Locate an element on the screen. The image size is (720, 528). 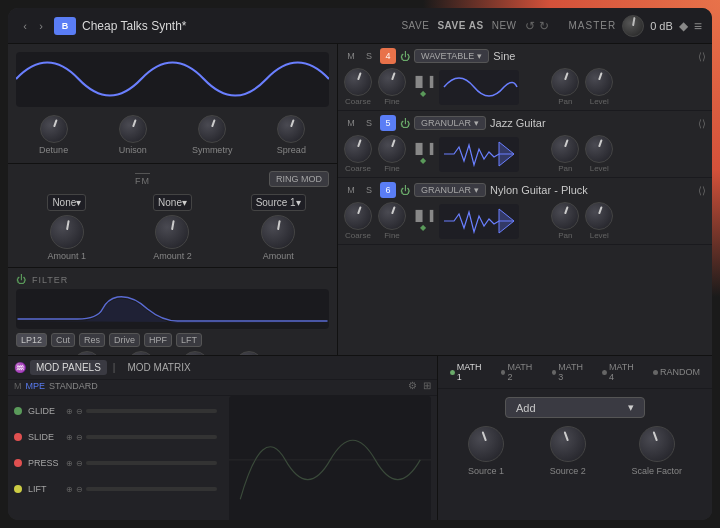
track-5-level-knob is located at coordinates (599, 149).